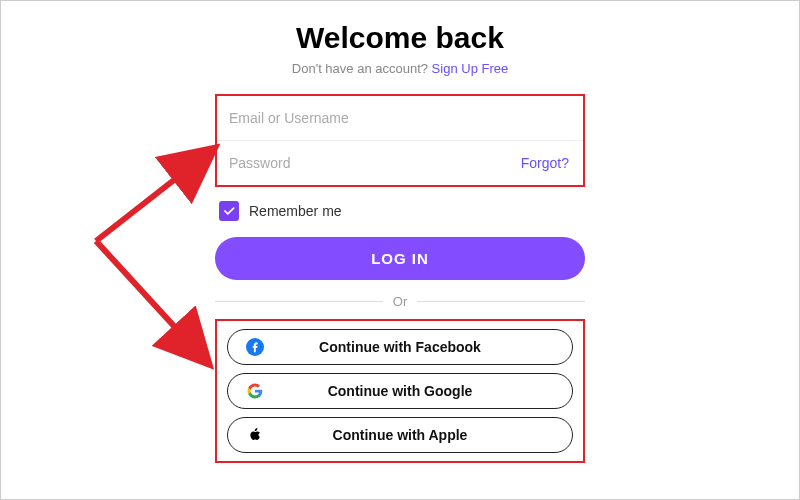 Image resolution: width=800 pixels, height=500 pixels. I want to click on remember-checkbox, so click(229, 211).